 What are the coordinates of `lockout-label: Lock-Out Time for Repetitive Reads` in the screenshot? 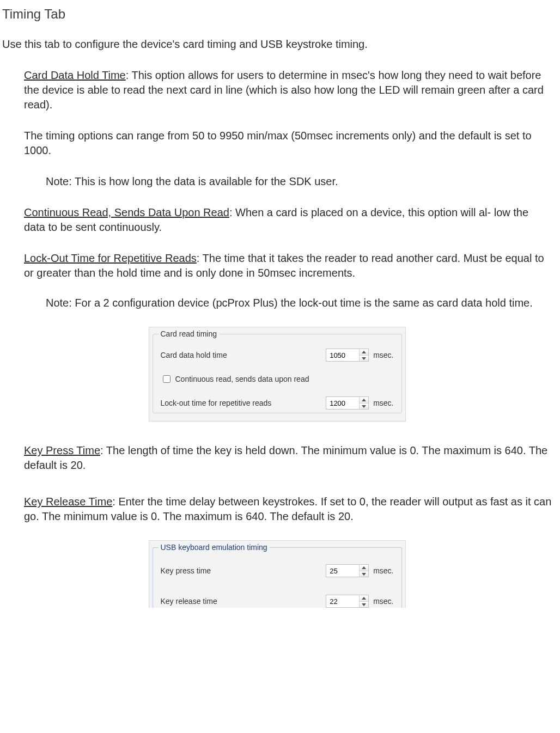 It's located at (110, 258).